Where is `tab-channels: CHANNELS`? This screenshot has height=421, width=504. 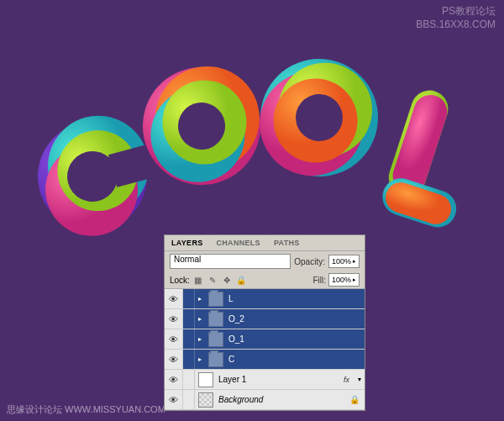 tab-channels: CHANNELS is located at coordinates (238, 243).